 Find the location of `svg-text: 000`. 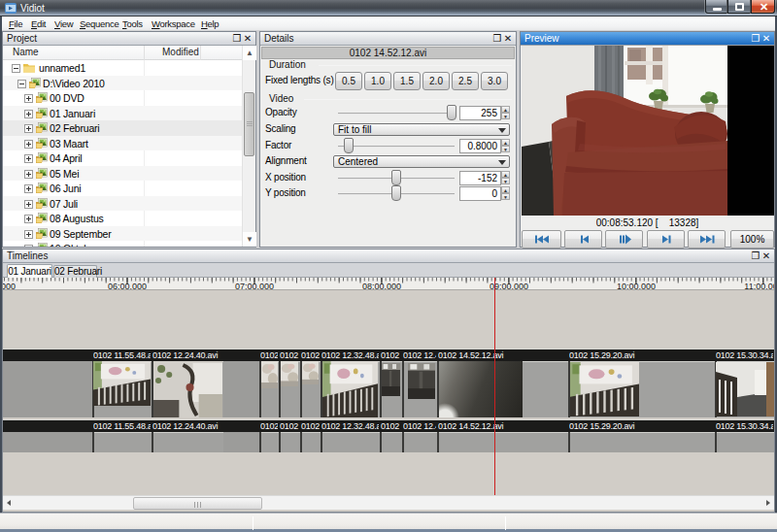

svg-text: 000 is located at coordinates (10, 286).